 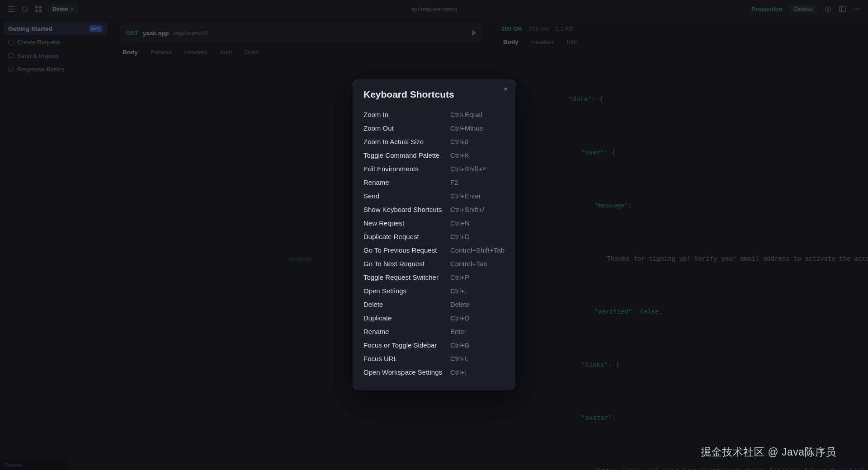 I want to click on shortcut-row: Edit Environments Ctrl+Shift+E, so click(x=434, y=169).